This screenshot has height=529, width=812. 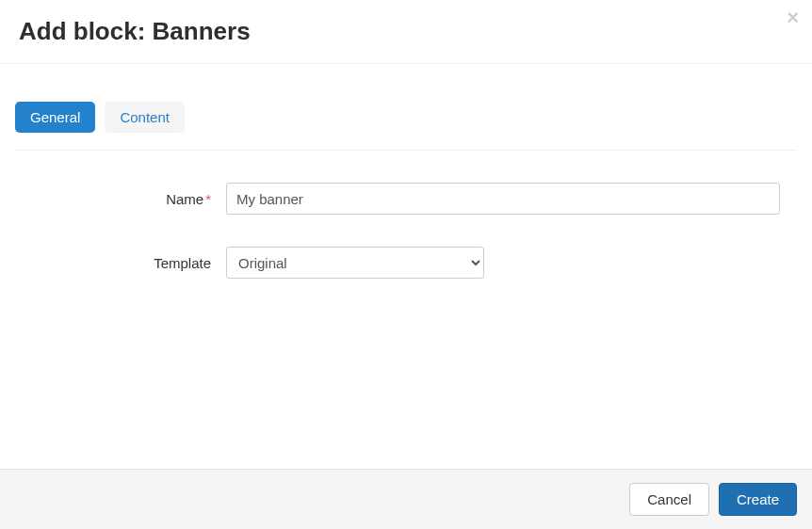 I want to click on template-select: Original, so click(x=355, y=263).